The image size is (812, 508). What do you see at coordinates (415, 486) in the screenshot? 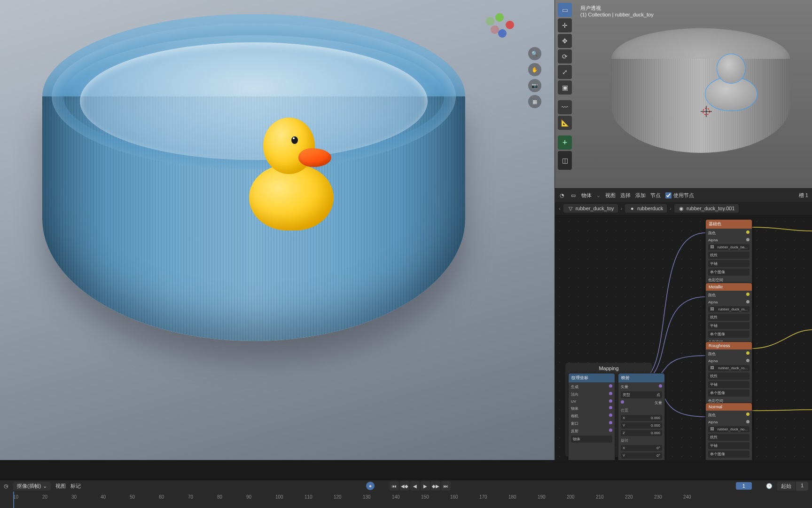
I see `play-reverse-icon: ◀` at bounding box center [415, 486].